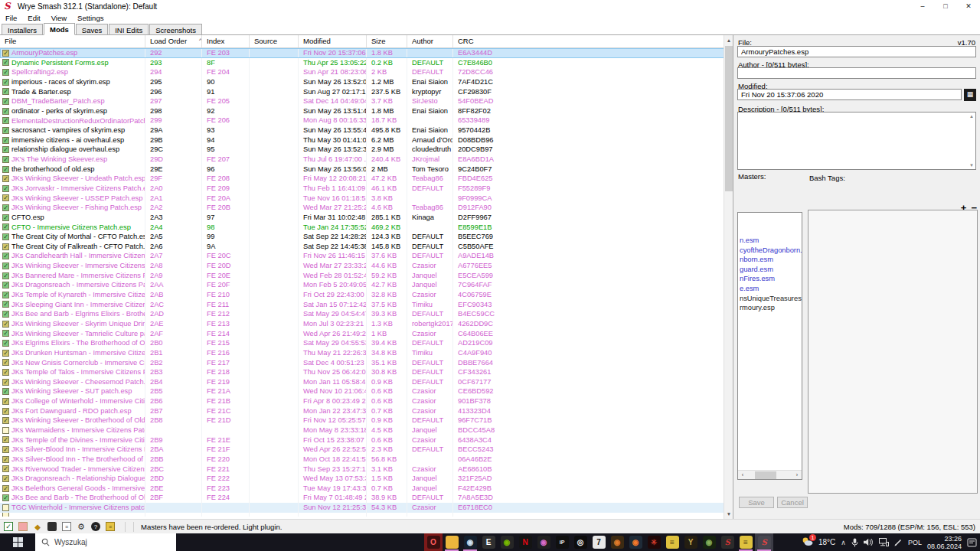  Describe the element at coordinates (970, 95) in the screenshot. I see `calendar-icon: ▦` at that location.